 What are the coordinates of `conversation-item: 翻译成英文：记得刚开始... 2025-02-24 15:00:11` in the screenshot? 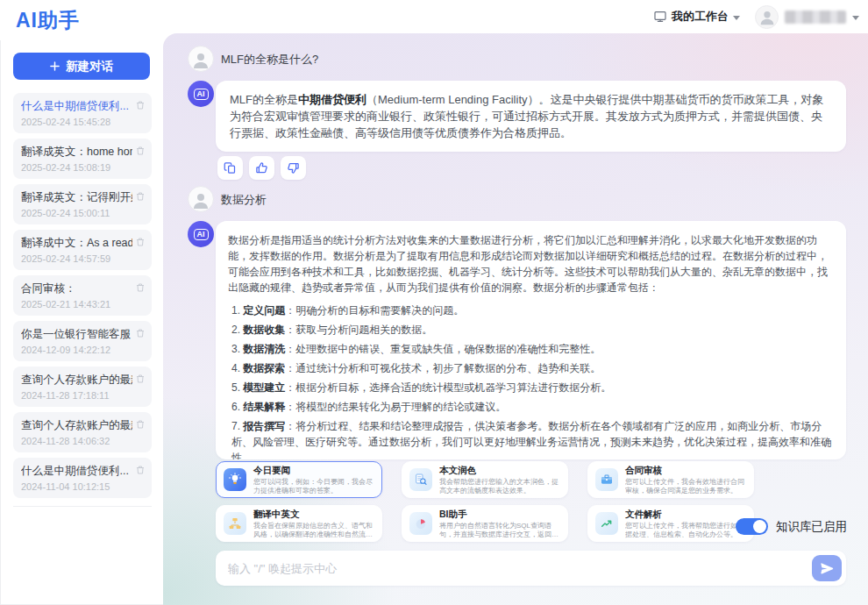 It's located at (82, 204).